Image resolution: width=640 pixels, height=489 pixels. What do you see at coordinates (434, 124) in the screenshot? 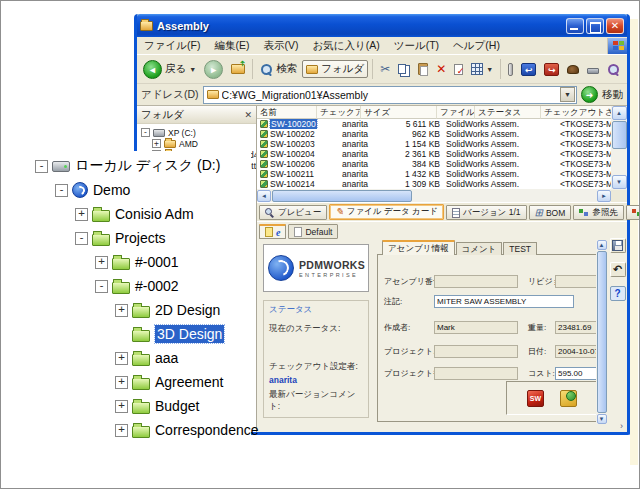
I see `file-row: SW-100200 anarita 5 611 KB SolidWorks As…` at bounding box center [434, 124].